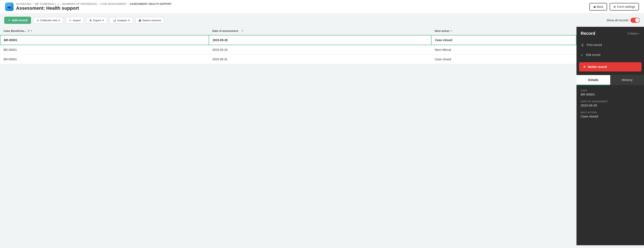 The width and height of the screenshot is (644, 248). Describe the element at coordinates (128, 4) in the screenshot. I see `breadcrumb-sep4: ›` at that location.